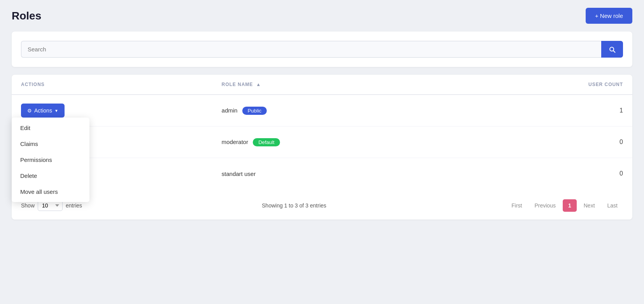  Describe the element at coordinates (546, 111) in the screenshot. I see `user-count-cell: 1` at that location.